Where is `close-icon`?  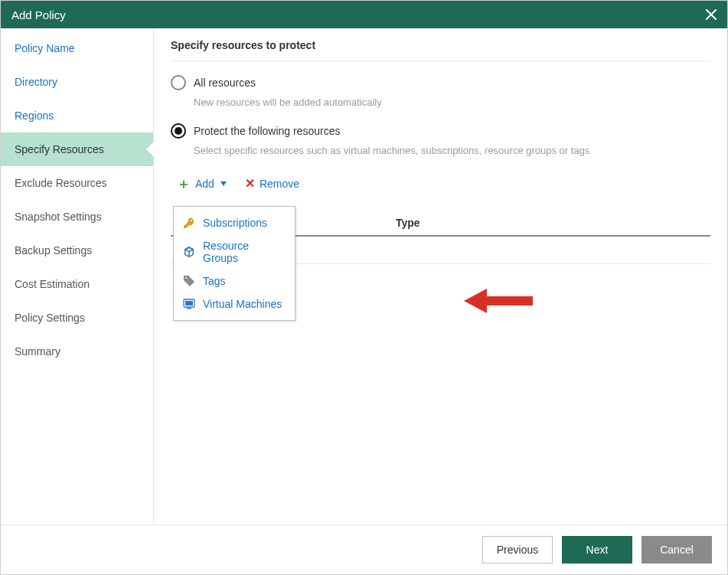 close-icon is located at coordinates (711, 15).